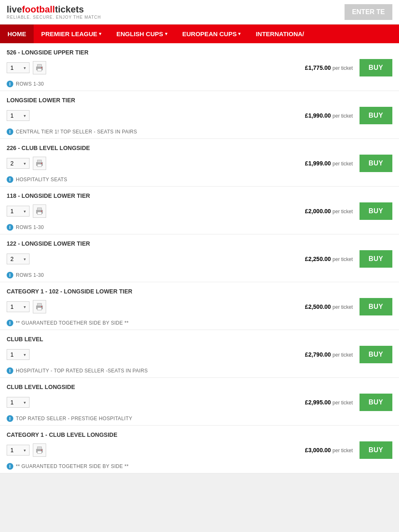  What do you see at coordinates (54, 12) in the screenshot?
I see `logo: livefootballtickets RELIABLE. SECURE. EN…` at bounding box center [54, 12].